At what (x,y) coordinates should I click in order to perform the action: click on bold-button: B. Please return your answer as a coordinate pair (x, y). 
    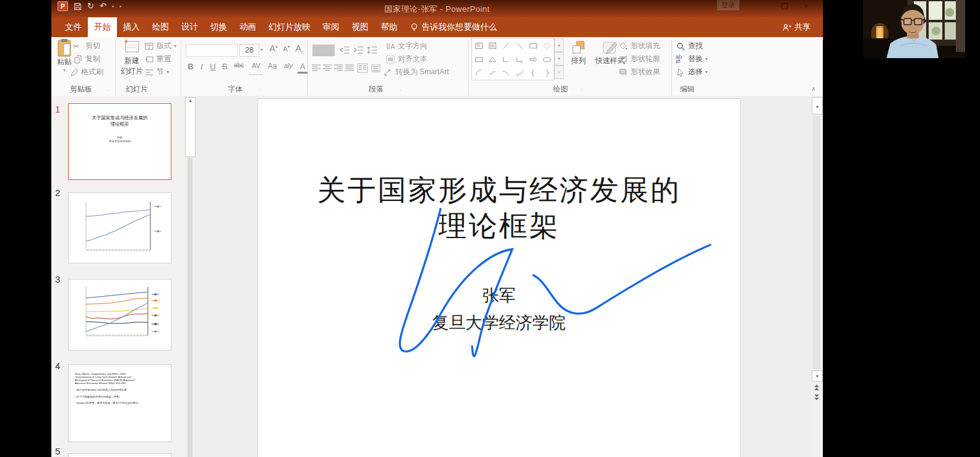
    Looking at the image, I should click on (191, 68).